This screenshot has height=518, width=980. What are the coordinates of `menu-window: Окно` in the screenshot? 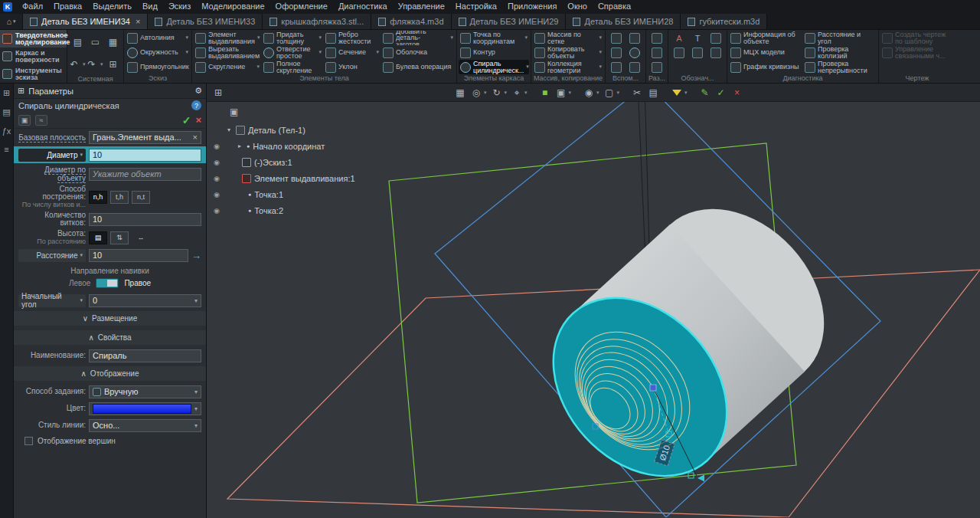 It's located at (577, 6).